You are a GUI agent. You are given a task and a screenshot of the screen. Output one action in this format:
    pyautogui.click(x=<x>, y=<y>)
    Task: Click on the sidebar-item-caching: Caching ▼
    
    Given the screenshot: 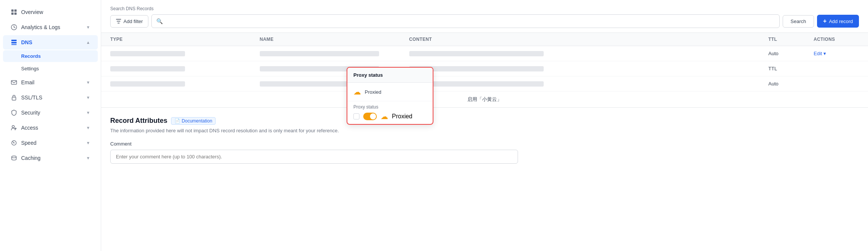 What is the action you would take?
    pyautogui.click(x=51, y=158)
    